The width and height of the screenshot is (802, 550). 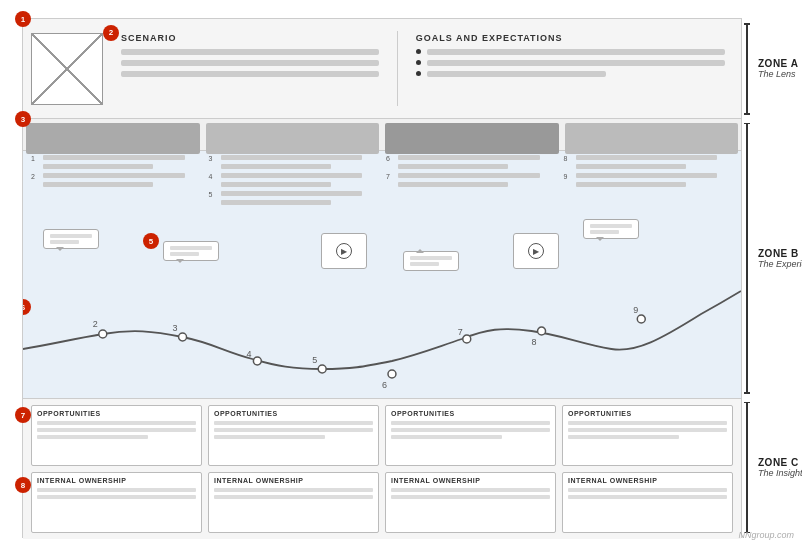 I want to click on col3-line1, so click(x=469, y=158).